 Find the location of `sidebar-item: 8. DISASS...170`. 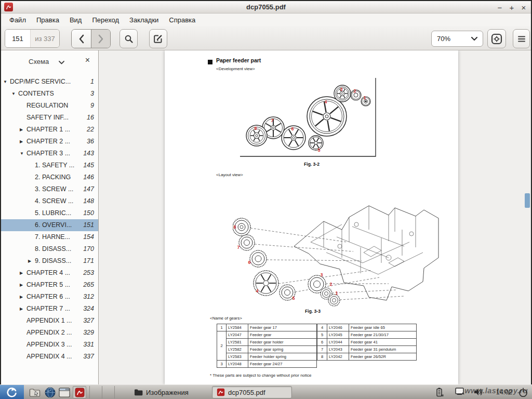

sidebar-item: 8. DISASS...170 is located at coordinates (50, 249).